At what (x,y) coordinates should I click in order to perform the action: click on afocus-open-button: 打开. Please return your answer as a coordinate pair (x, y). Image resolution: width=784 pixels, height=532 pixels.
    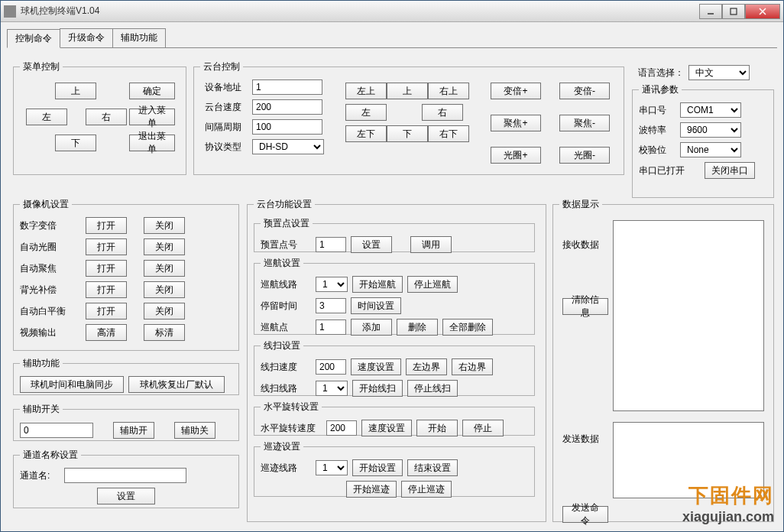
    Looking at the image, I should click on (106, 268).